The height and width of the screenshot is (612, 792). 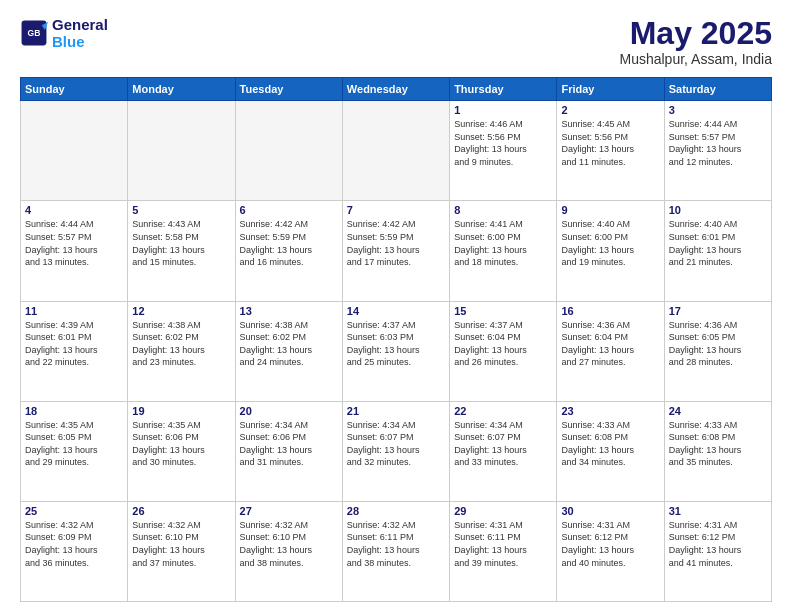 What do you see at coordinates (182, 90) in the screenshot?
I see `col-monday: Monday` at bounding box center [182, 90].